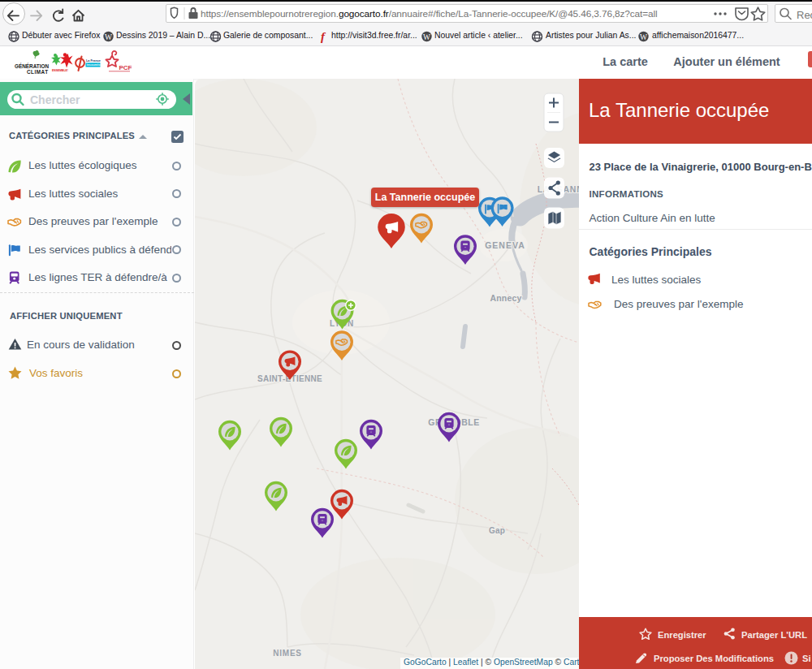 This screenshot has width=812, height=669. I want to click on svg-text: GENEVA, so click(505, 245).